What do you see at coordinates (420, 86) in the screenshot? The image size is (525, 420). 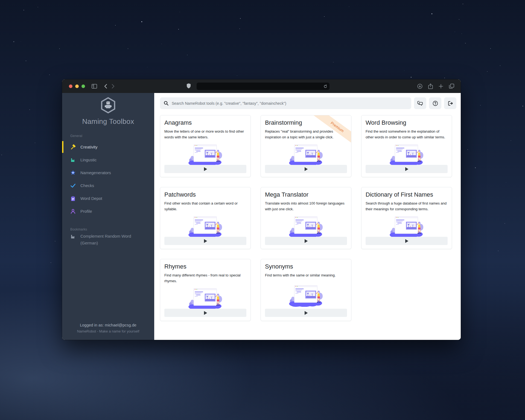 I see `downloads-icon` at bounding box center [420, 86].